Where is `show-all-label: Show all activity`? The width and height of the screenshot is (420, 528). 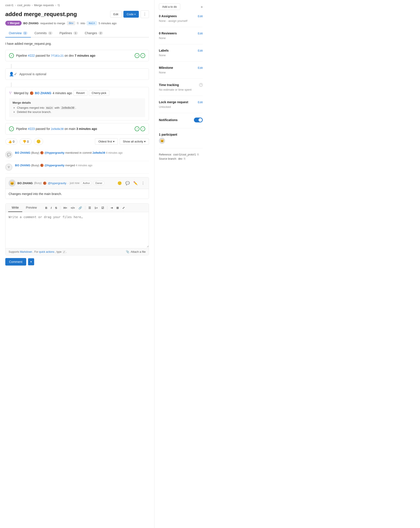
show-all-label: Show all activity is located at coordinates (133, 142).